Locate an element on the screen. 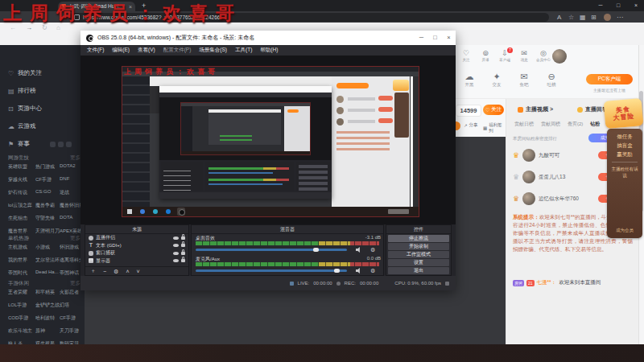 This screenshot has width=644, height=362. favorites-icon: ☆ is located at coordinates (572, 18).